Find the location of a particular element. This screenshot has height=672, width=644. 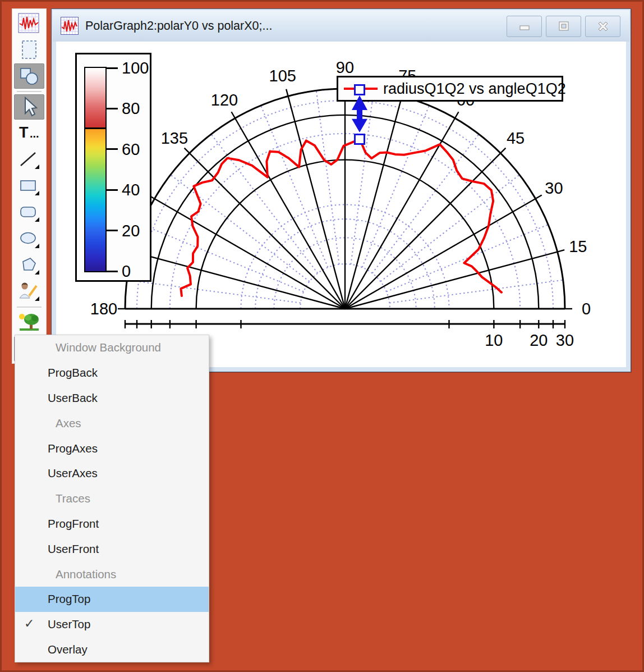

rectangle-tool-button is located at coordinates (29, 186).